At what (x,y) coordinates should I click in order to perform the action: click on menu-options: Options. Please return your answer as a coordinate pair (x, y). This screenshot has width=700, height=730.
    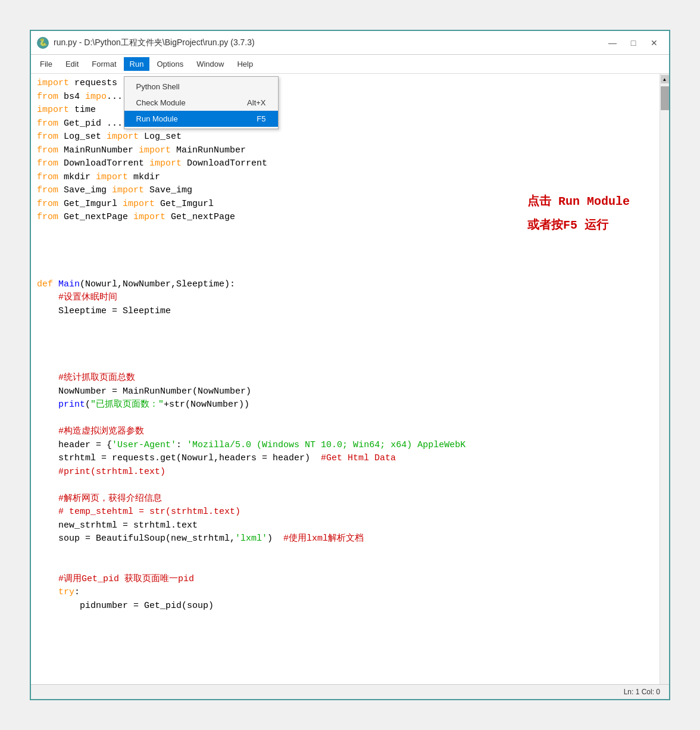
    Looking at the image, I should click on (170, 64).